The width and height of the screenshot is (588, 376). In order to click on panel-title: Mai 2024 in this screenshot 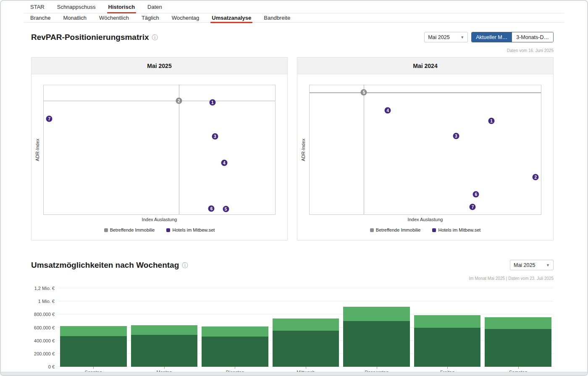, I will do `click(425, 66)`.